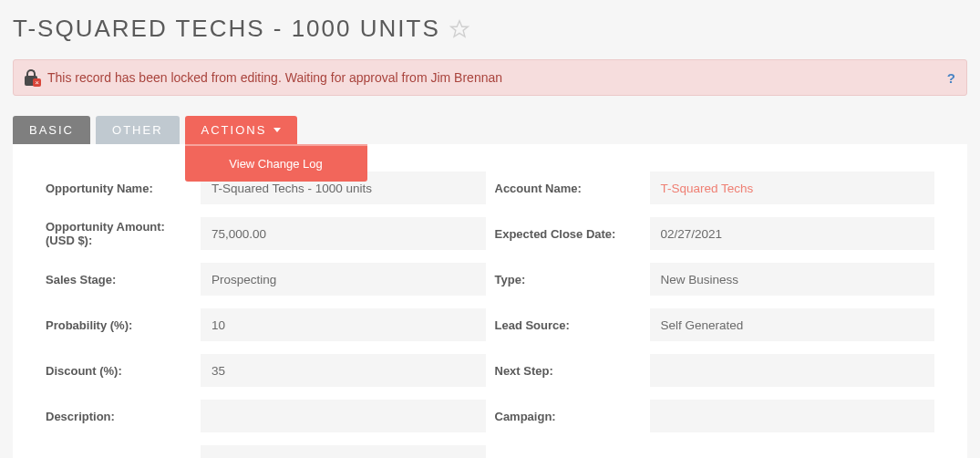 This screenshot has height=458, width=980. What do you see at coordinates (343, 416) in the screenshot?
I see `value-description` at bounding box center [343, 416].